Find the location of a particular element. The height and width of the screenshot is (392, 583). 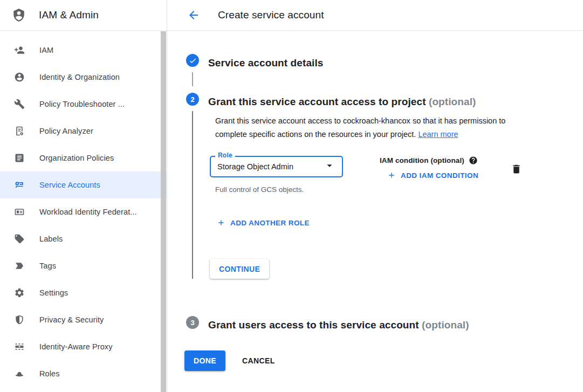

sidebar-item-label: Identity-Aware Proxy is located at coordinates (76, 347).